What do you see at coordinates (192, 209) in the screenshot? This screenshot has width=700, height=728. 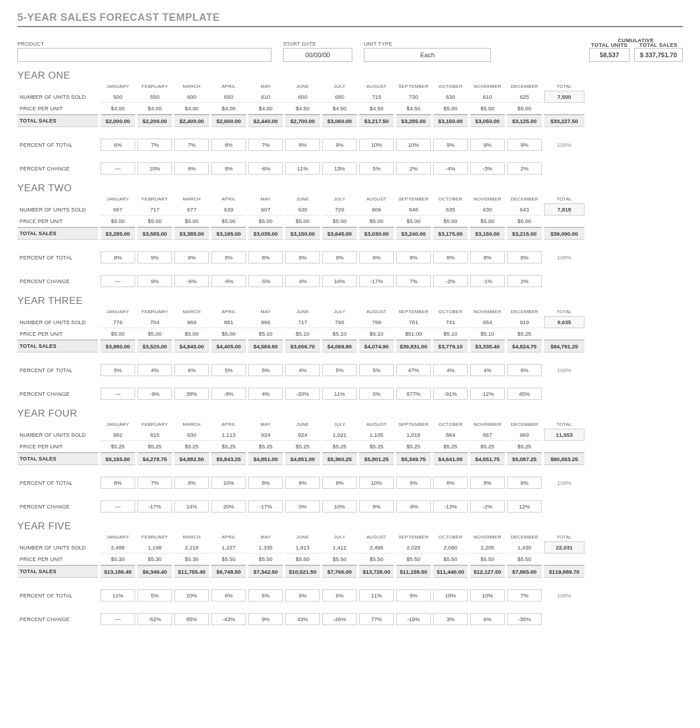 I see `units-cell: 677` at bounding box center [192, 209].